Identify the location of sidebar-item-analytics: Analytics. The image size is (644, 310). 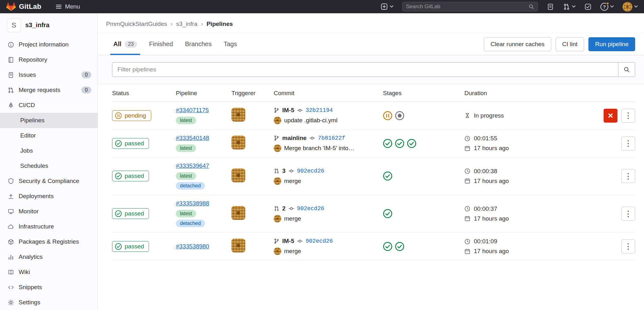
(49, 257).